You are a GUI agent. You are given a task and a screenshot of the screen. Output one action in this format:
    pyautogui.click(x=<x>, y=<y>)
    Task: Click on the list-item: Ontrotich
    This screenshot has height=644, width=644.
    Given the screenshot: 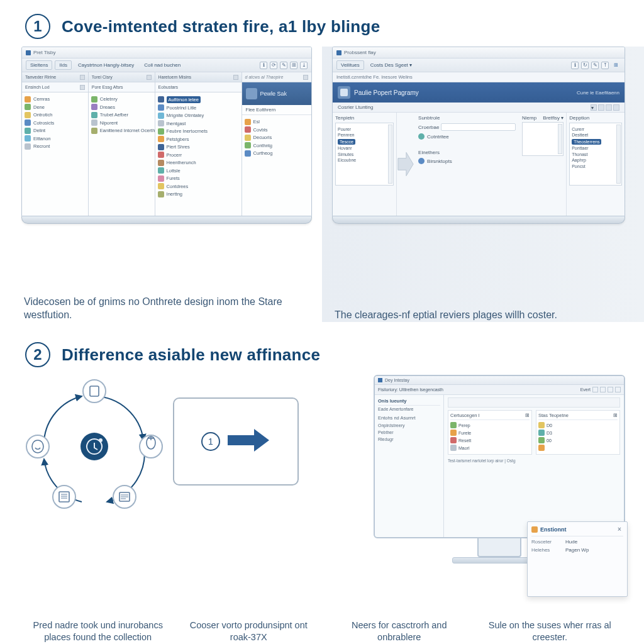 What is the action you would take?
    pyautogui.click(x=55, y=115)
    